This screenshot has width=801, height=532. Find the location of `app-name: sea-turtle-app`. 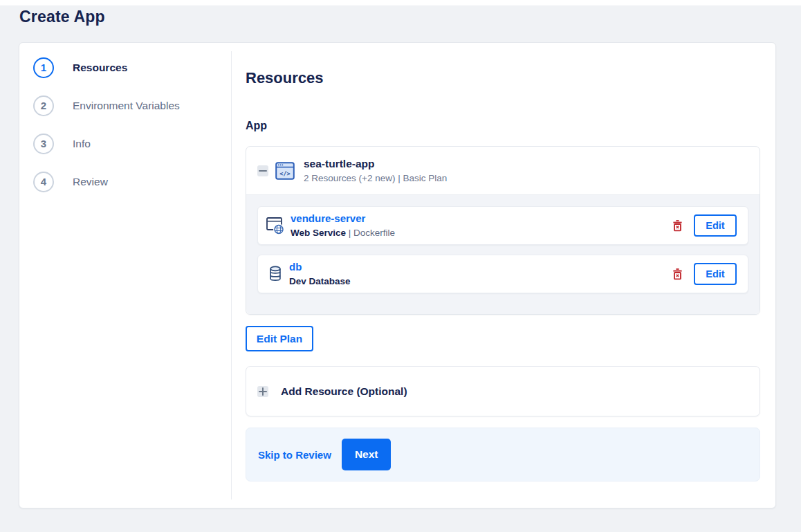

app-name: sea-turtle-app is located at coordinates (375, 163).